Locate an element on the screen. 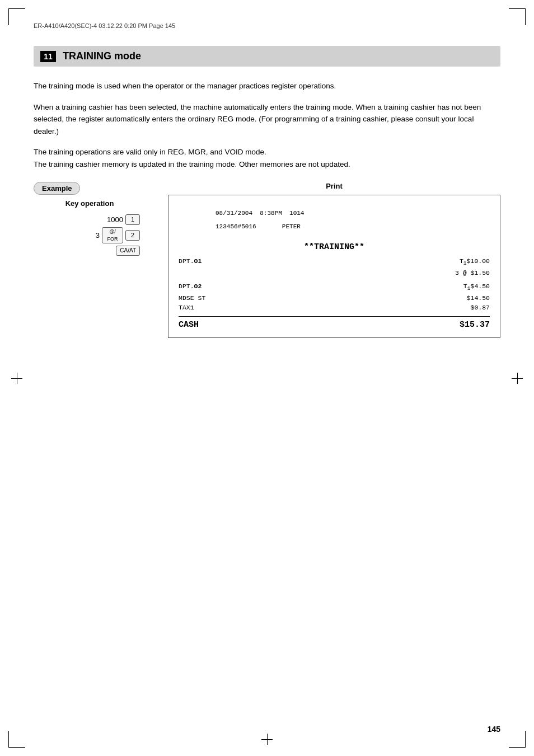 The width and height of the screenshot is (534, 756). header-meta: ER-A410/A420(SEC)-4 03.12.22 0:20 PM Pag… is located at coordinates (267, 26).